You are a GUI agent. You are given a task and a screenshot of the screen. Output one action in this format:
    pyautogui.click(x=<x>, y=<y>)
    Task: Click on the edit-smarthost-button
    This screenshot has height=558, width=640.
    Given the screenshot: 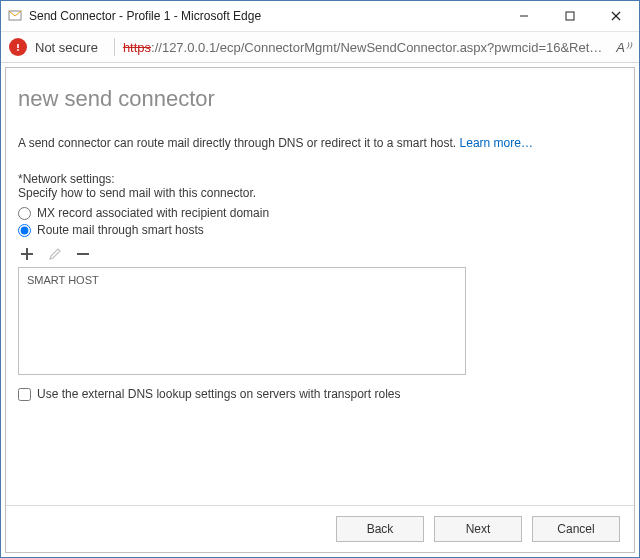 What is the action you would take?
    pyautogui.click(x=55, y=254)
    